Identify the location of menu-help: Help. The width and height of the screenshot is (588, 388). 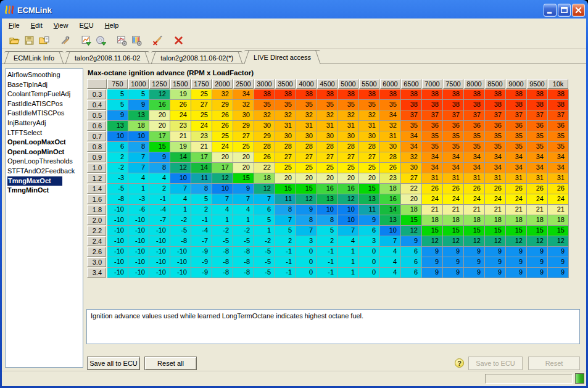
(112, 25).